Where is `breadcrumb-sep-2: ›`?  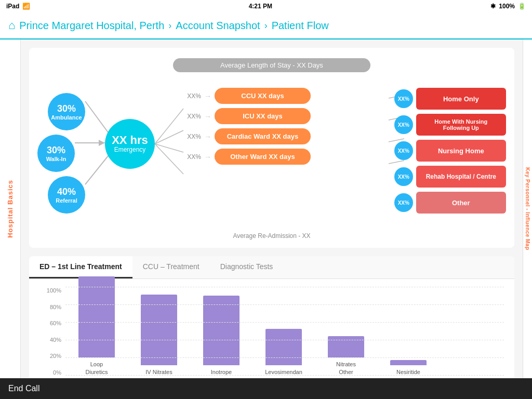 breadcrumb-sep-2: › is located at coordinates (266, 26).